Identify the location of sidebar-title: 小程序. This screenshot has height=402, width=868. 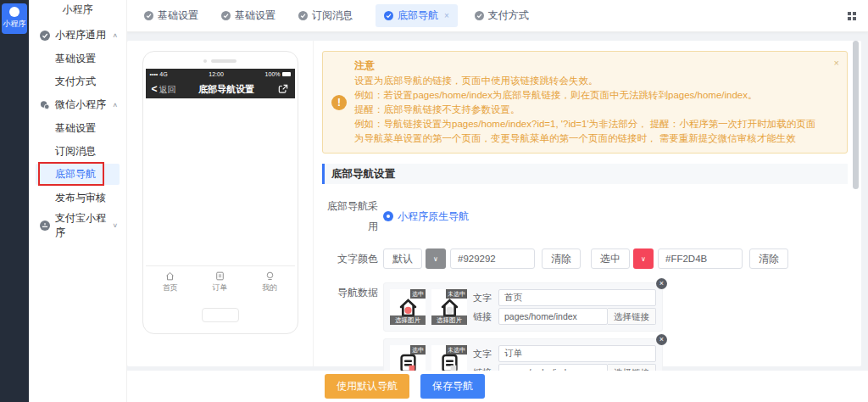
(78, 12).